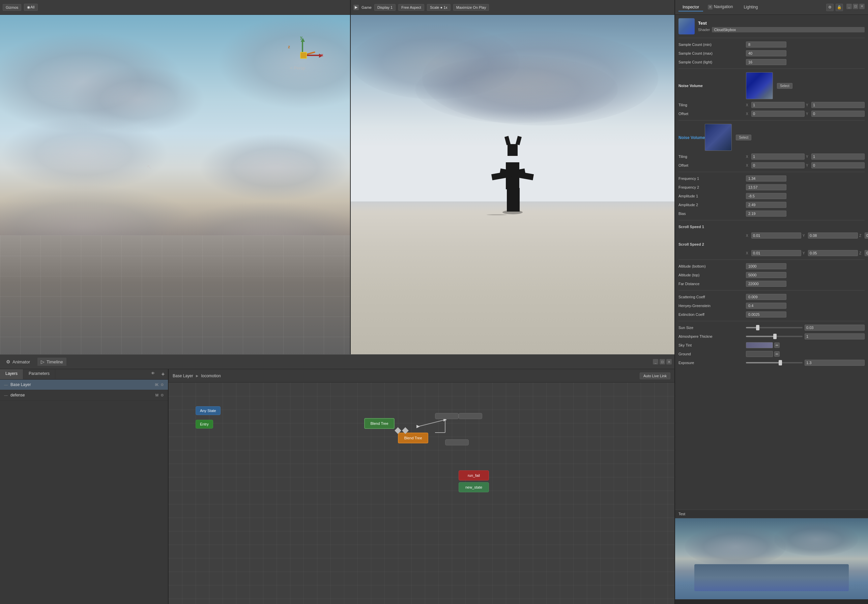  I want to click on blend-tree-orange: Blend Tree, so click(413, 438).